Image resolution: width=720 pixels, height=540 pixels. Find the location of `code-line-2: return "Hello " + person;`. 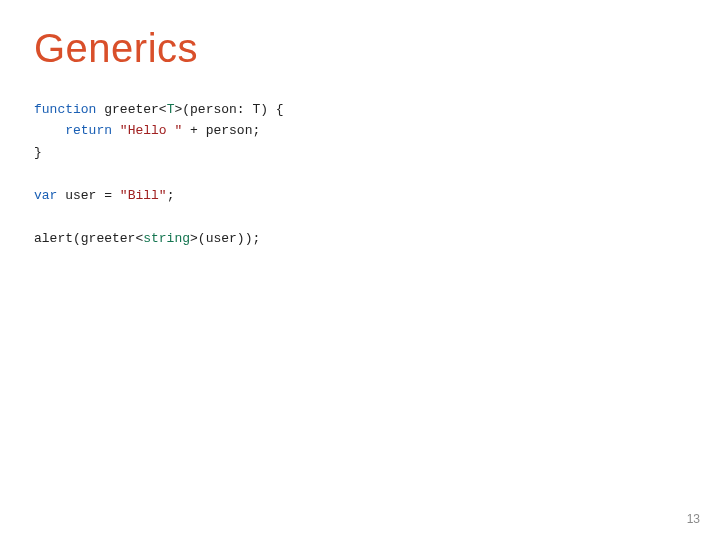

code-line-2: return "Hello " + person; is located at coordinates (147, 130).